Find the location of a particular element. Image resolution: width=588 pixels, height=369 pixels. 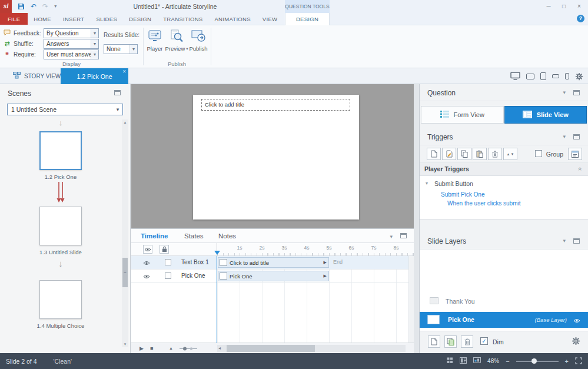

timeline-zoom-slider is located at coordinates (188, 350).